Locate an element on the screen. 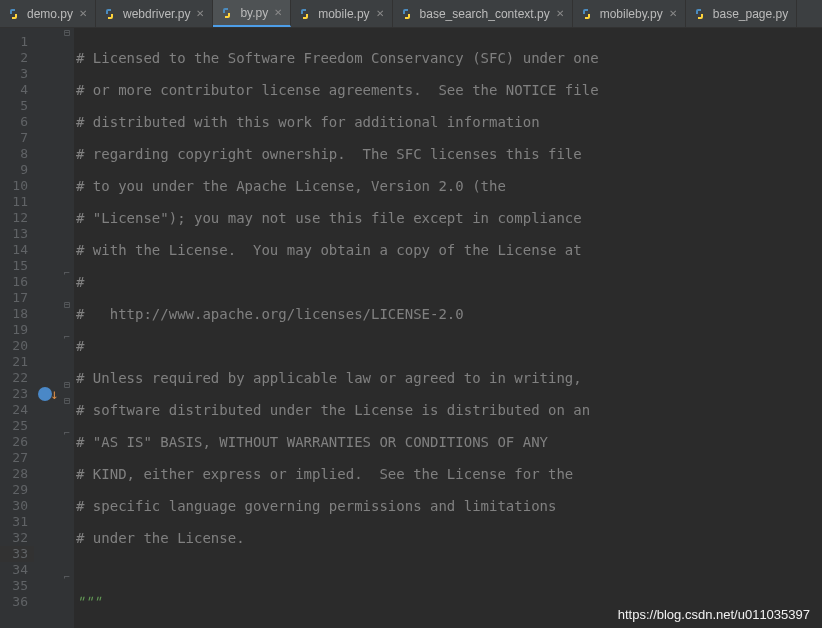 Image resolution: width=822 pixels, height=628 pixels. tab-mobileby-py: mobileby.py ✕ is located at coordinates (630, 14).